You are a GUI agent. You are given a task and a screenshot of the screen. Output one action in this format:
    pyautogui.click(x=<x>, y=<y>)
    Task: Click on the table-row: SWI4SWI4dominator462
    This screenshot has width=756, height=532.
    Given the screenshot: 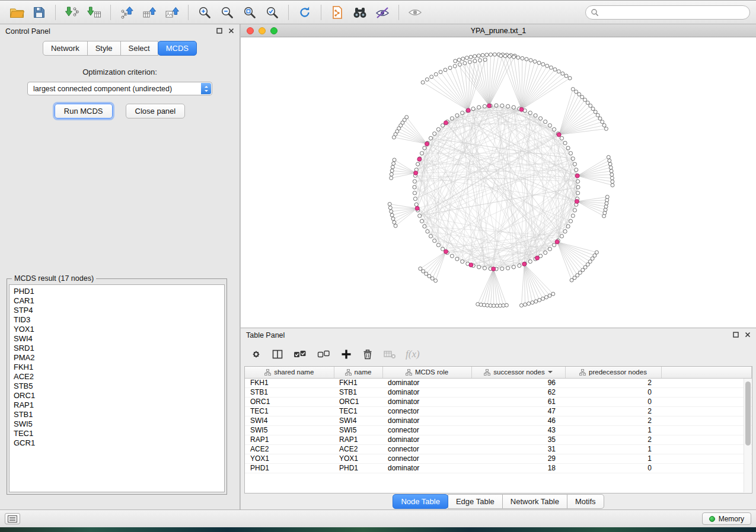 What is the action you would take?
    pyautogui.click(x=498, y=421)
    